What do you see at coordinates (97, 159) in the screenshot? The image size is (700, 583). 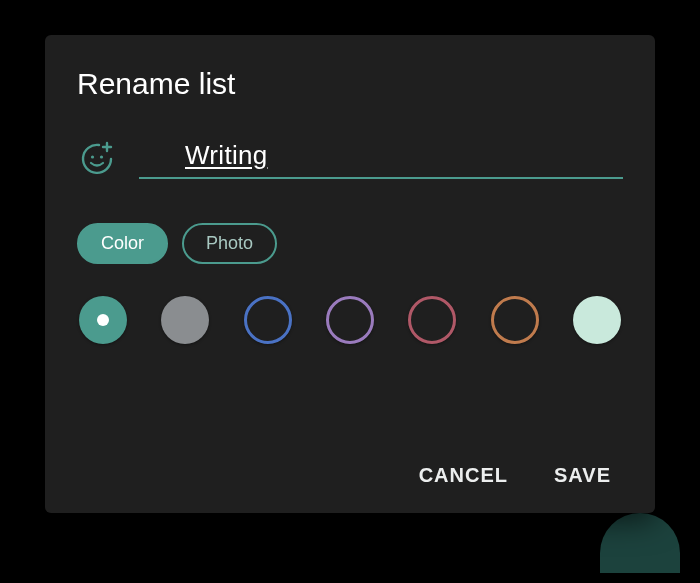 I see `add-emoji-button` at bounding box center [97, 159].